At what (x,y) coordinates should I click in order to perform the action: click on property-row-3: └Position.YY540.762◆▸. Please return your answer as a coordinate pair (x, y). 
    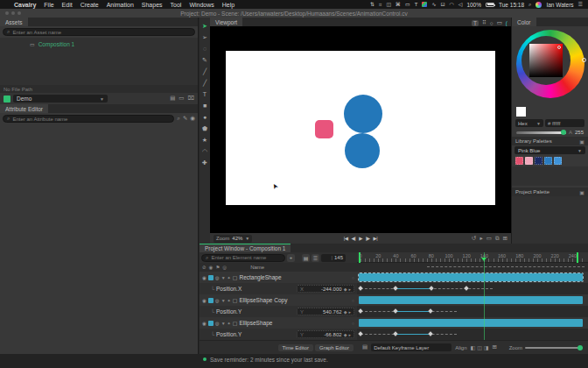
    Looking at the image, I should click on (278, 312).